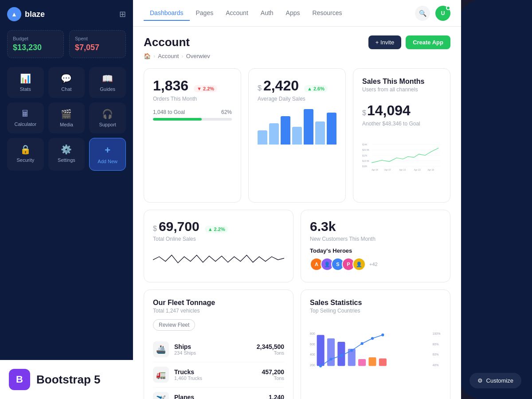 The height and width of the screenshot is (399, 532). Describe the element at coordinates (185, 349) in the screenshot. I see `ships-info: Ships 234 Ships` at that location.